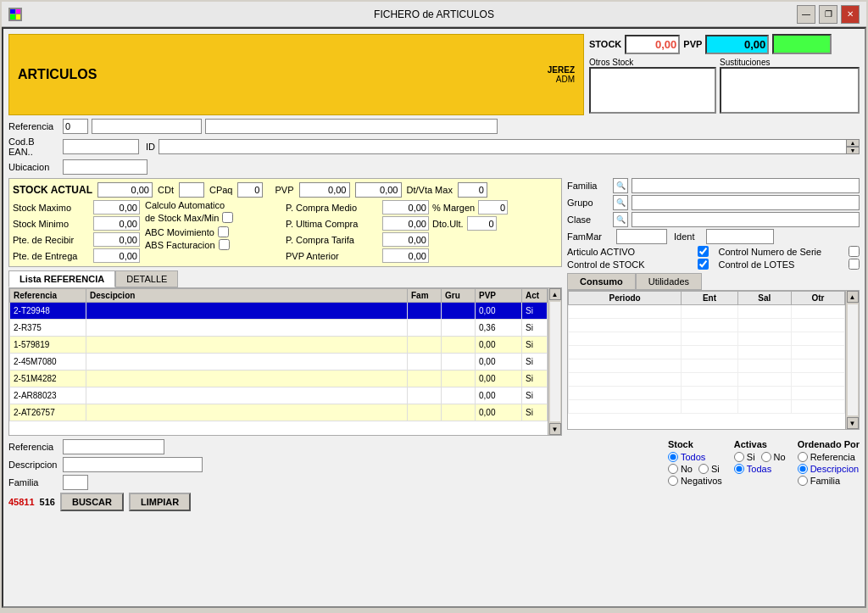 This screenshot has width=868, height=613. I want to click on maximize-button: ❐, so click(828, 14).